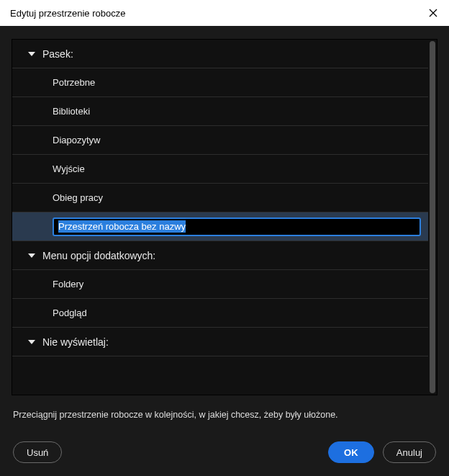 Image resolution: width=449 pixels, height=476 pixels. What do you see at coordinates (220, 140) in the screenshot?
I see `list-item: Diapozytyw` at bounding box center [220, 140].